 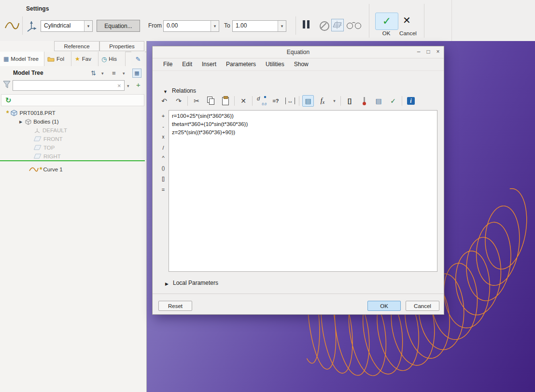 I want to click on no-preview-icon, so click(x=324, y=26).